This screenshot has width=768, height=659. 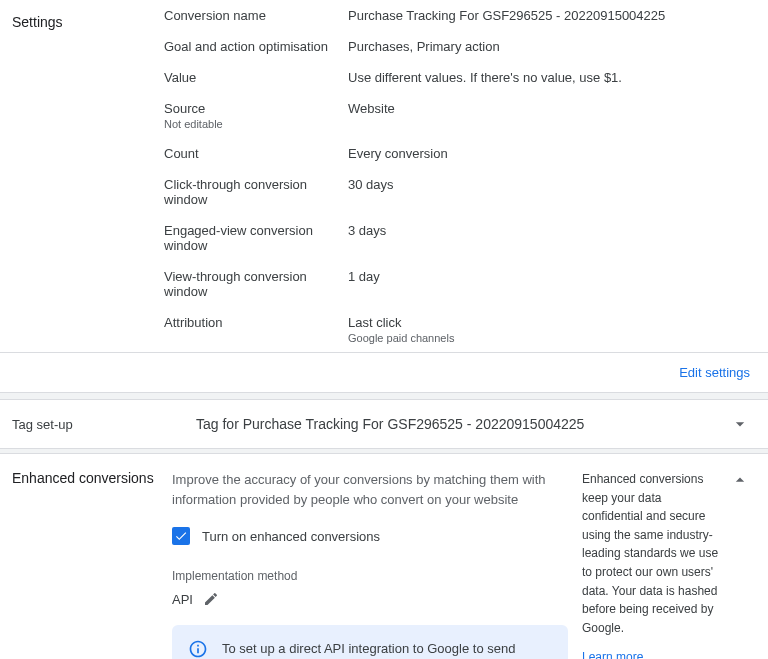 What do you see at coordinates (666, 564) in the screenshot?
I see `enhanced-side-panel: Enhanced conversions keep your data conf…` at bounding box center [666, 564].